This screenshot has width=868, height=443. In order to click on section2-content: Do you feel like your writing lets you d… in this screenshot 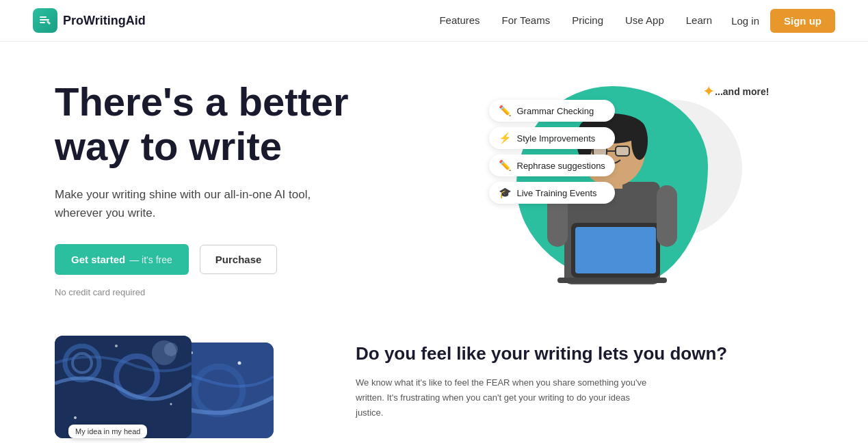, I will do `click(584, 378)`.